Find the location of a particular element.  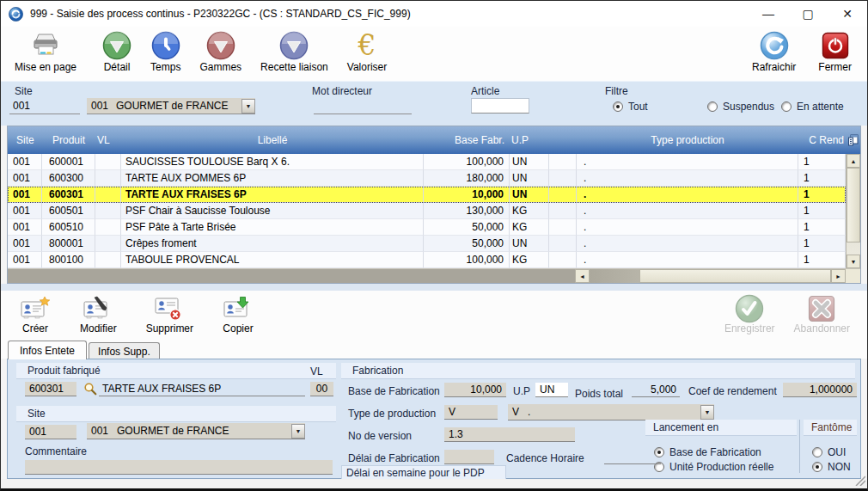

table-row: 001 600510 PSF Pâte à Tarte Brisée 50,00… is located at coordinates (426, 227).